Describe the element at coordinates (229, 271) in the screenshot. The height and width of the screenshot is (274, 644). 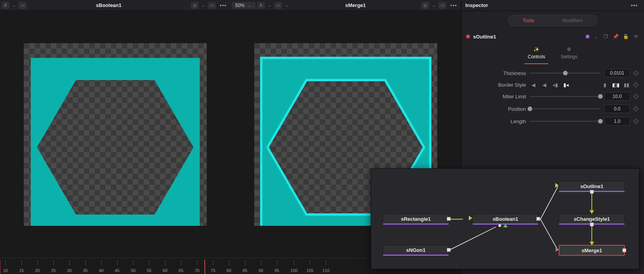
I see `ruler-tick: 80` at that location.